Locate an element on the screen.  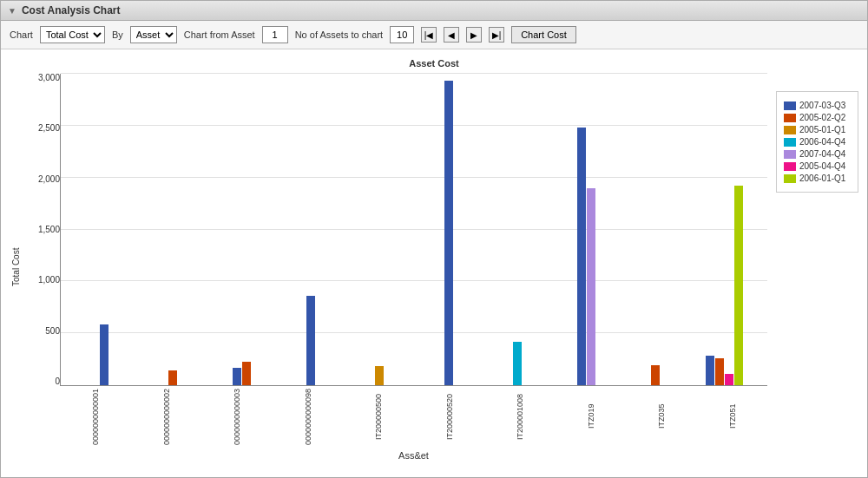
y-tick: 500 is located at coordinates (52, 331).